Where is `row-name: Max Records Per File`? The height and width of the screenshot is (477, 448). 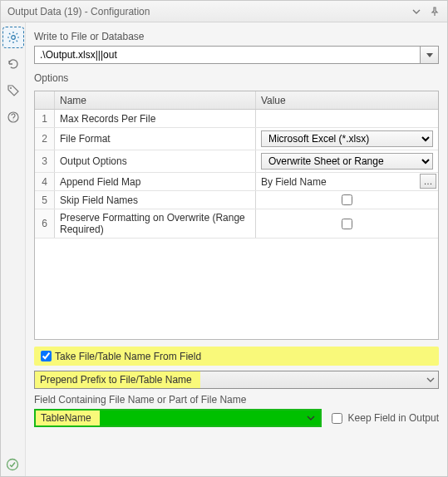
row-name: Max Records Per File is located at coordinates (155, 118).